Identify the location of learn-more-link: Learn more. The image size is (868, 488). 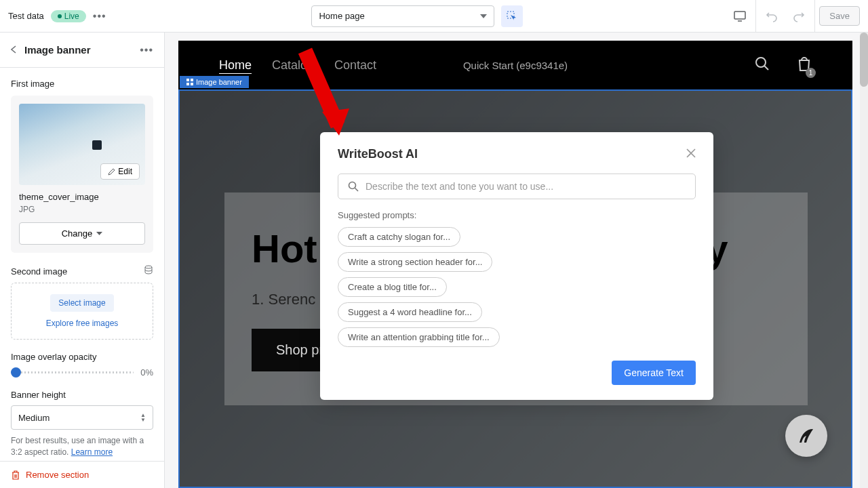
(92, 452).